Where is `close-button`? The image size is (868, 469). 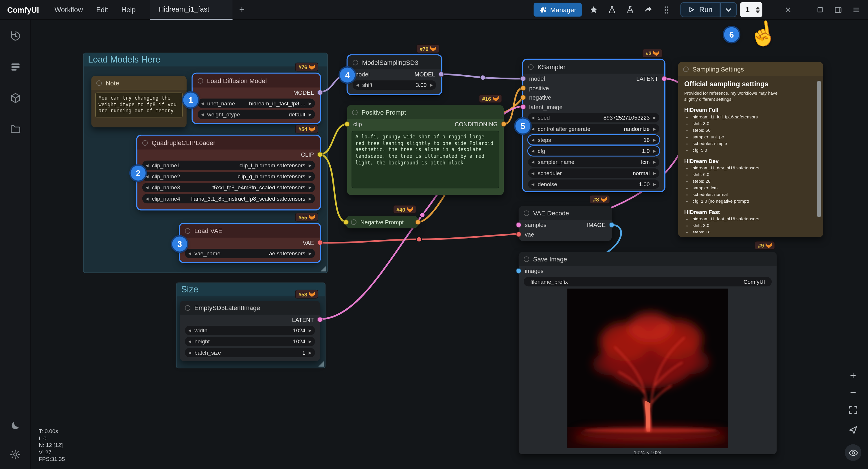 close-button is located at coordinates (788, 10).